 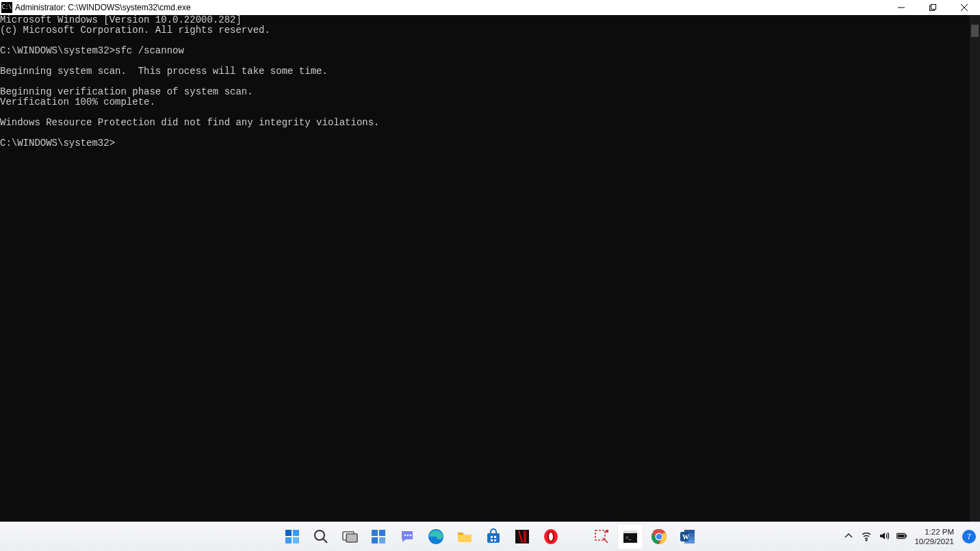 What do you see at coordinates (436, 537) in the screenshot?
I see `edge-icon` at bounding box center [436, 537].